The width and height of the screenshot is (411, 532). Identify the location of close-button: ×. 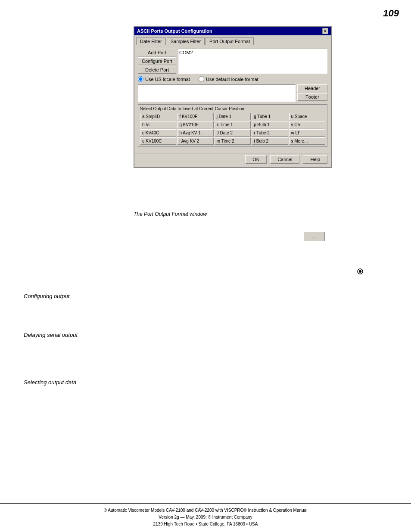
(325, 31).